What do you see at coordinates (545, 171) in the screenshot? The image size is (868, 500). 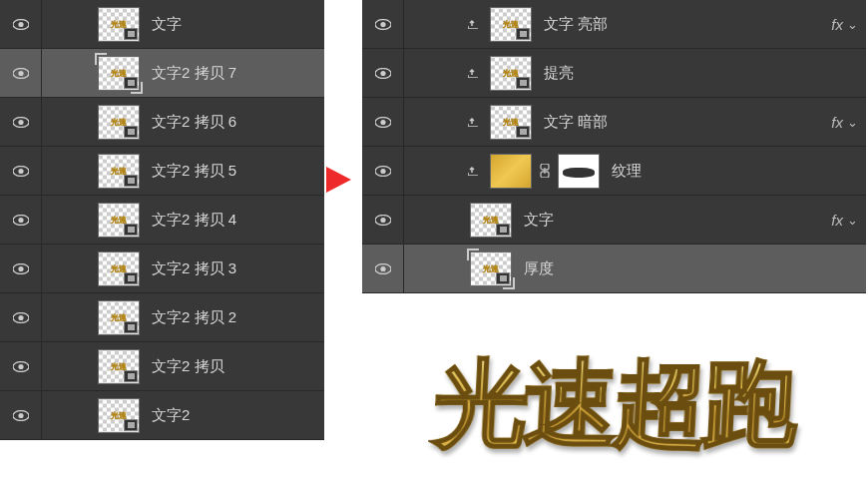 I see `mask-link-icon` at bounding box center [545, 171].